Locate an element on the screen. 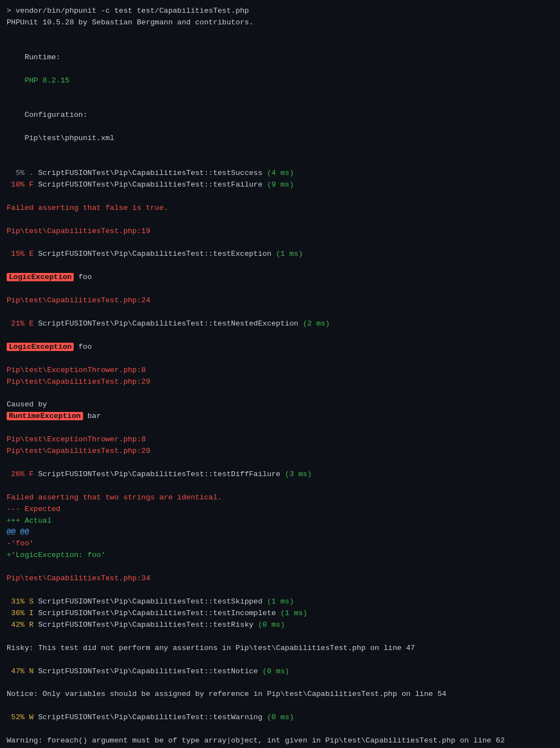  output-line: 42% R ScriptFUSIONTest\Pip\CapabilitiesT… is located at coordinates (280, 626).